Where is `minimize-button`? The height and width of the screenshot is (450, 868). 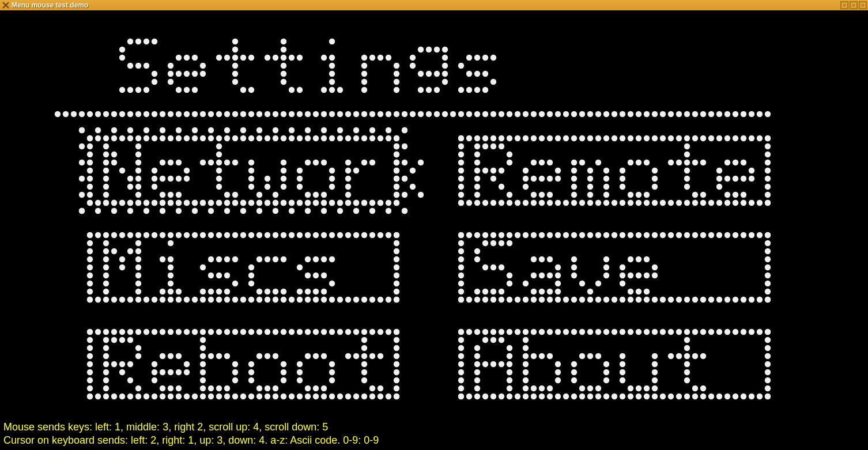 minimize-button is located at coordinates (844, 5).